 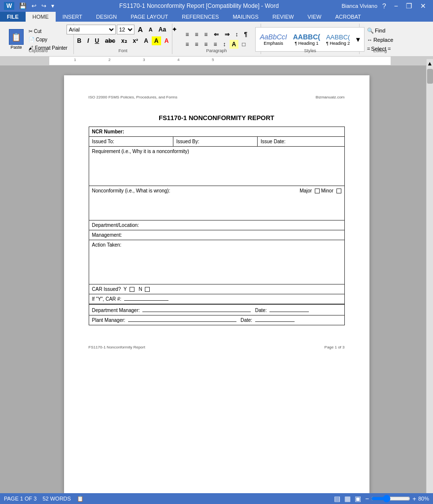 I want to click on font-color-btn: A, so click(x=167, y=41).